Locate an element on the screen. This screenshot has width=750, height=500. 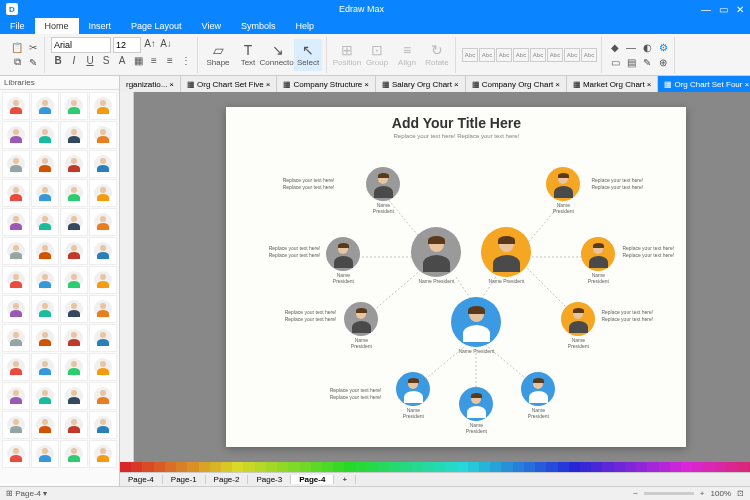
close-button: ✕ is located at coordinates (740, 10).